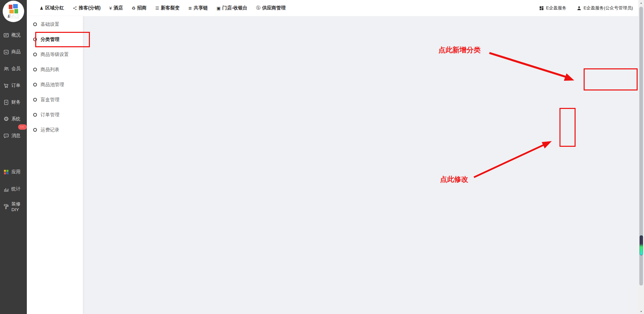 The width and height of the screenshot is (644, 314). What do you see at coordinates (274, 8) in the screenshot?
I see `topnav-label: 供应商管理` at bounding box center [274, 8].